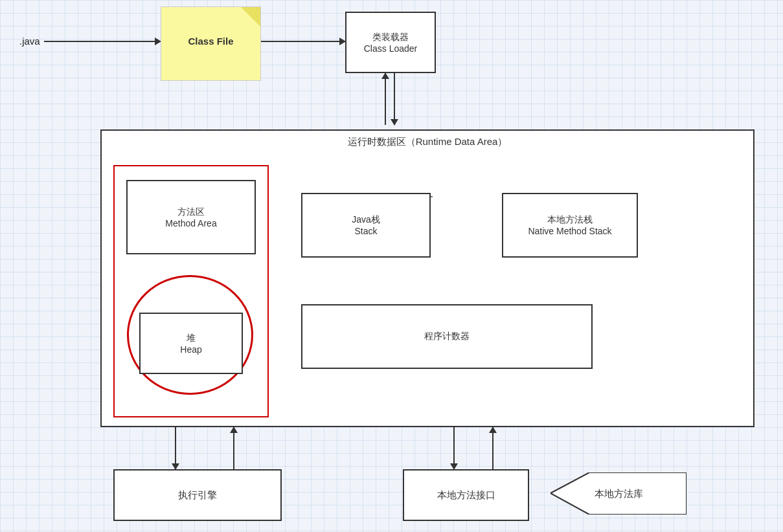 The width and height of the screenshot is (783, 532). I want to click on native-lib-arrow-shape: 本地方法库, so click(618, 493).